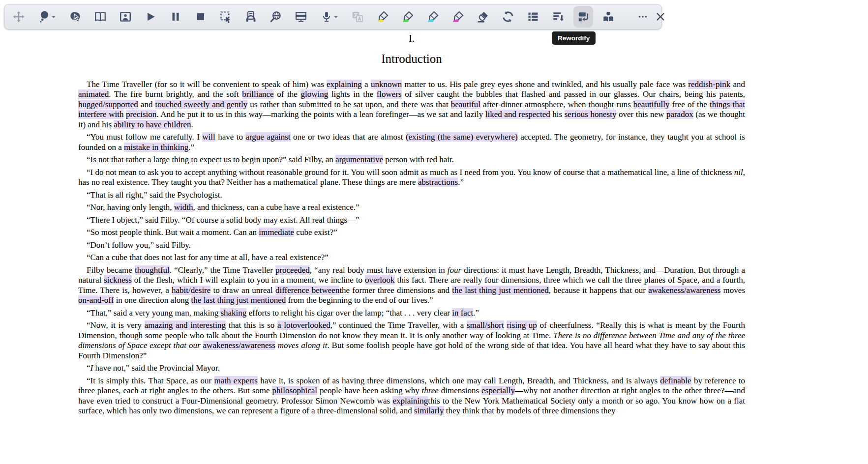 The width and height of the screenshot is (868, 464). What do you see at coordinates (676, 380) in the screenshot?
I see `rewordified-term: definable` at bounding box center [676, 380].